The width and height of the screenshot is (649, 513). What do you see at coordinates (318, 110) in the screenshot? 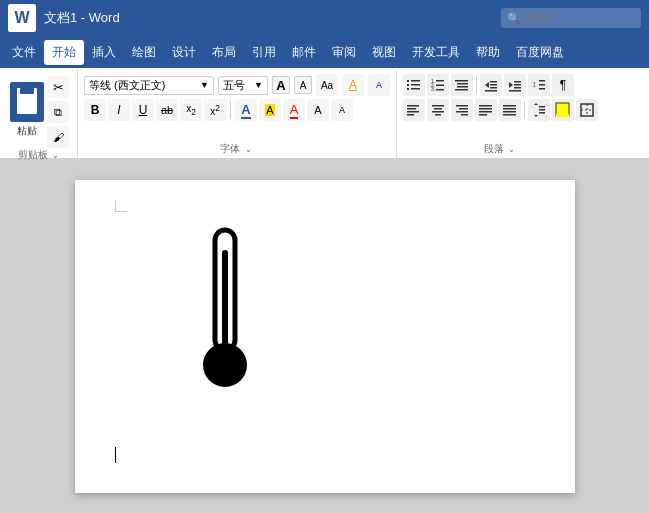
I see `erase-format-button: A` at bounding box center [318, 110].